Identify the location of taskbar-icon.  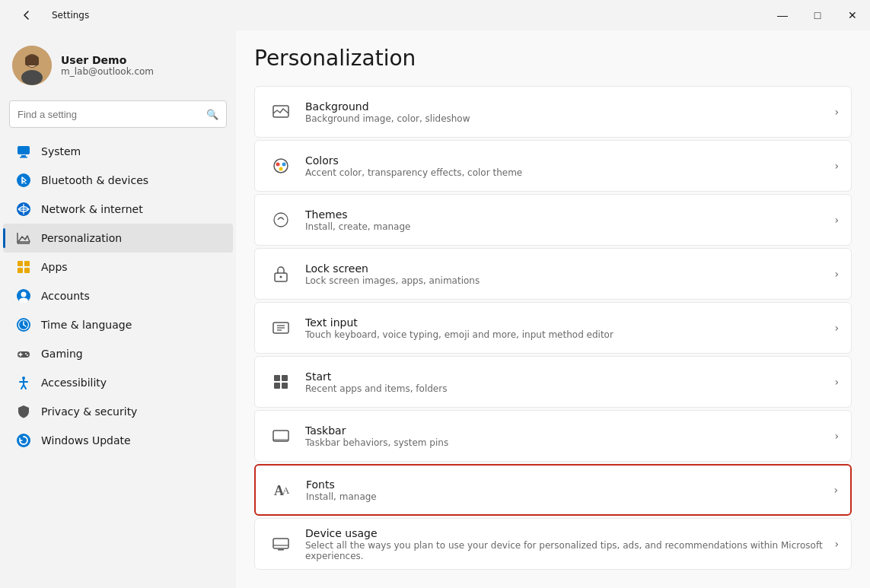
(281, 436).